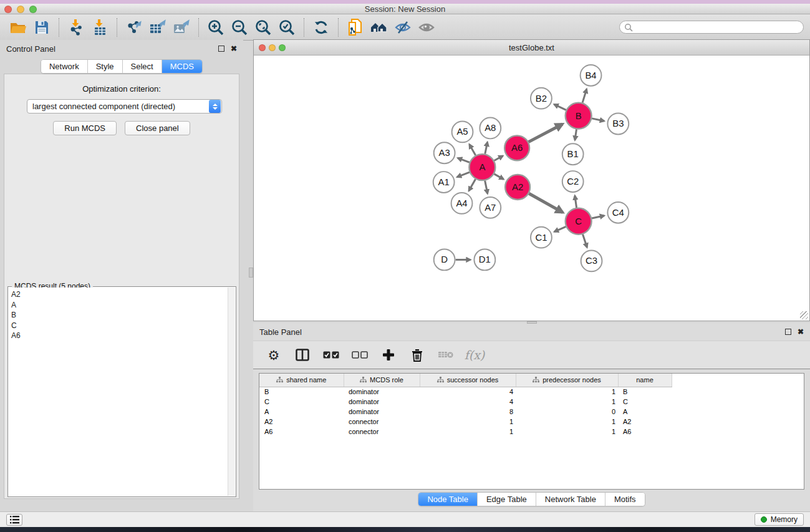  I want to click on hide-selected-button, so click(403, 27).